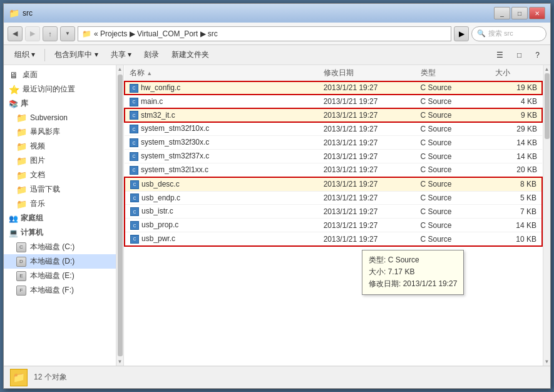 Image resolution: width=554 pixels, height=392 pixels. I want to click on table-row: Cusb_desc.c2013/1/21 19:27C Source8 KB, so click(333, 184).